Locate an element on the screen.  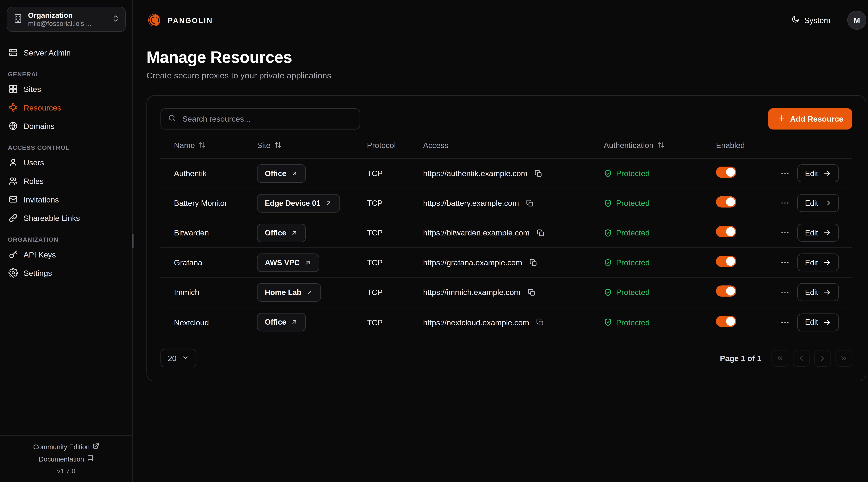
search-input is located at coordinates (267, 119).